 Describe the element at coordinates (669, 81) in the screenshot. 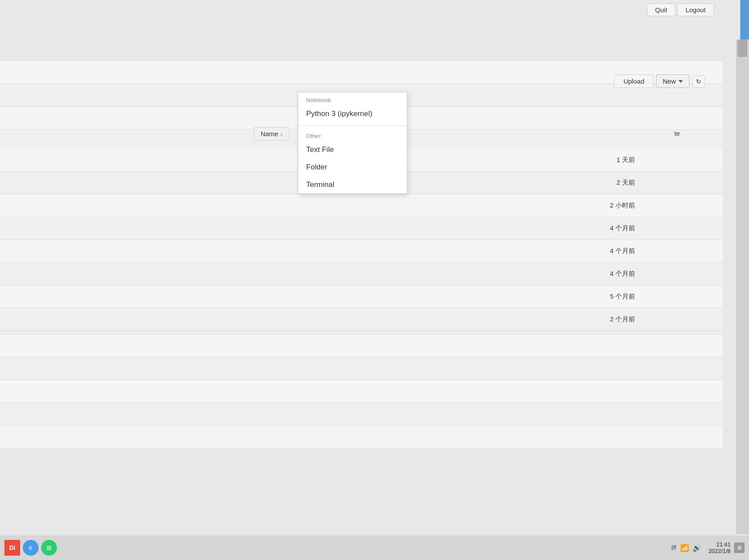

I see `new-button-label: New` at that location.